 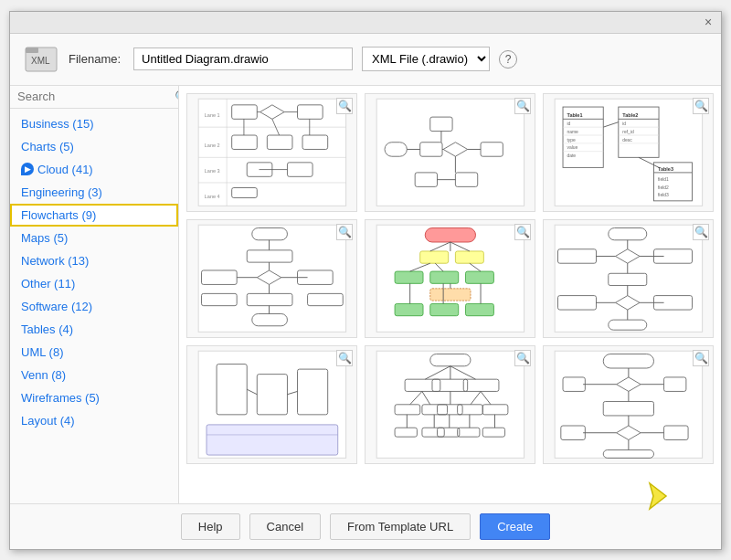 What do you see at coordinates (366, 526) in the screenshot?
I see `dialog-footer: Help Cancel From Template URL Create` at bounding box center [366, 526].